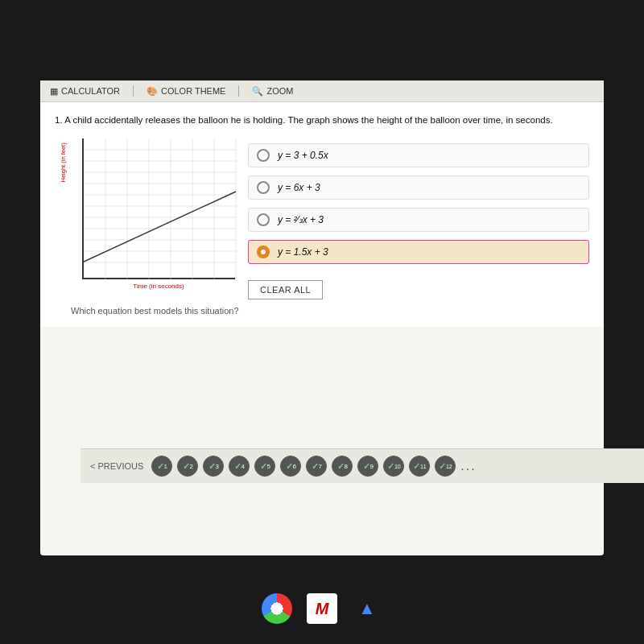 This screenshot has width=644, height=644. I want to click on radio-d, so click(263, 252).